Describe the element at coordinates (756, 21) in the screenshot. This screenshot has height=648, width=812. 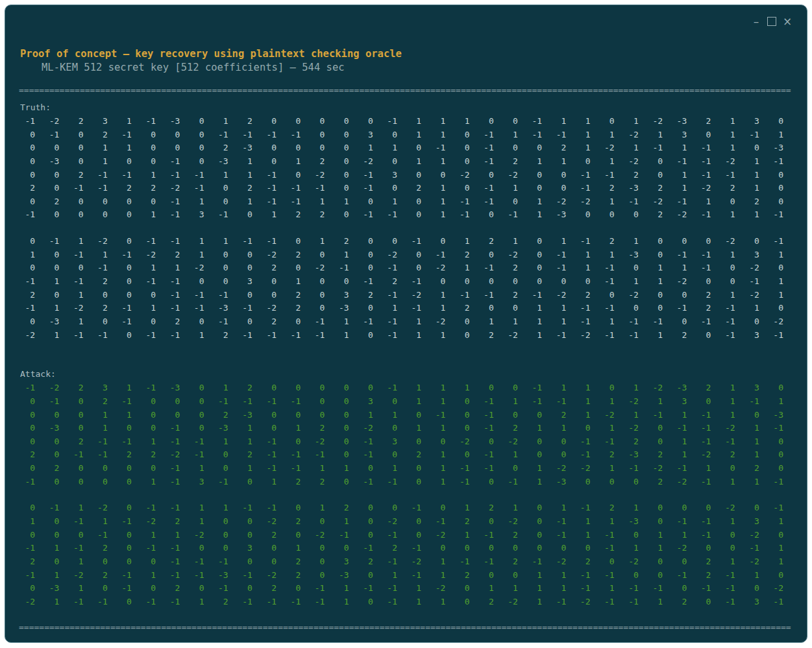
I see `minimize-icon: –` at that location.